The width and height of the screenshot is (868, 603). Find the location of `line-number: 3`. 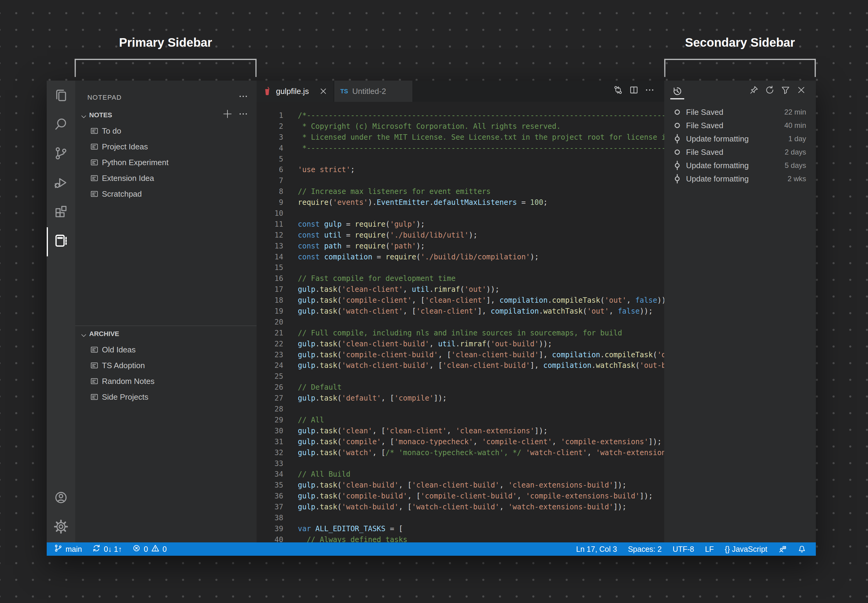

line-number: 3 is located at coordinates (270, 138).